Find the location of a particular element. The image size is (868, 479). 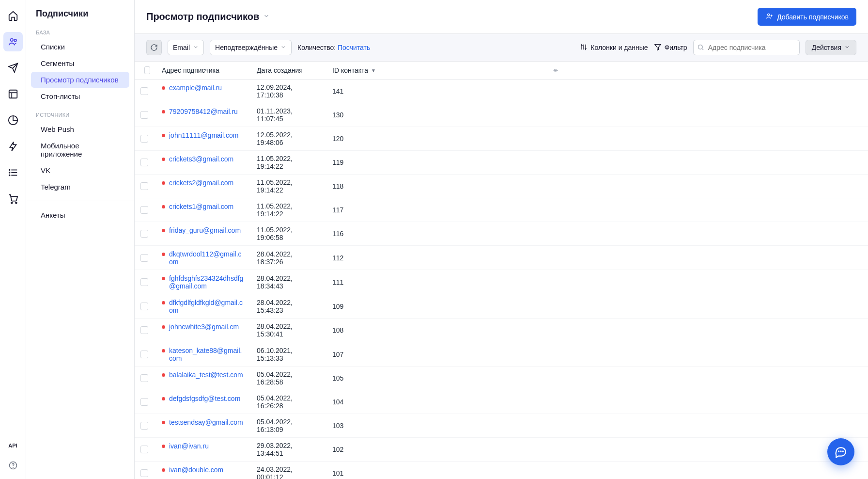

sidebar-item: Мобильное приложение is located at coordinates (80, 150).